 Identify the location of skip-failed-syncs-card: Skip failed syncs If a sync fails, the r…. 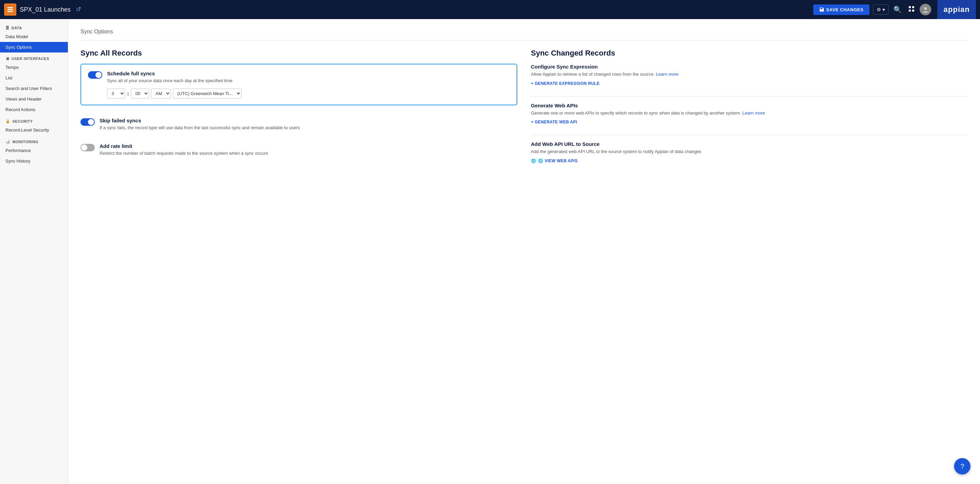
(299, 124).